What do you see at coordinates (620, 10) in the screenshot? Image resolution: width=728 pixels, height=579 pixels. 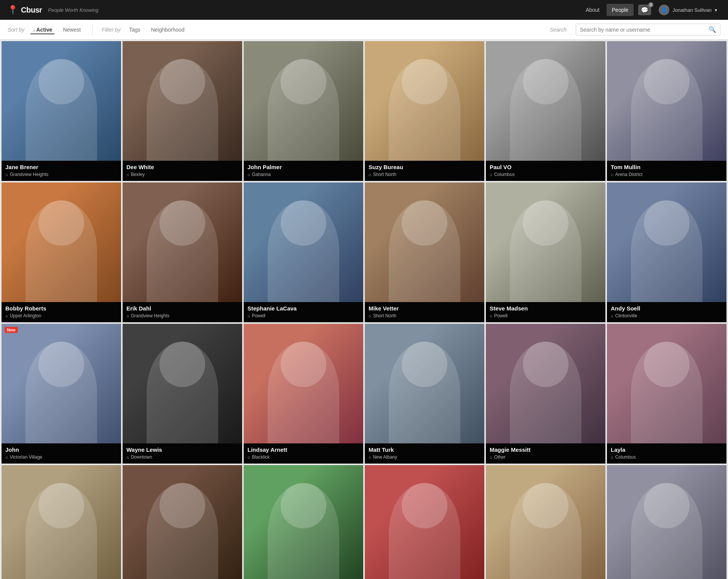 I see `nav-people: People` at bounding box center [620, 10].